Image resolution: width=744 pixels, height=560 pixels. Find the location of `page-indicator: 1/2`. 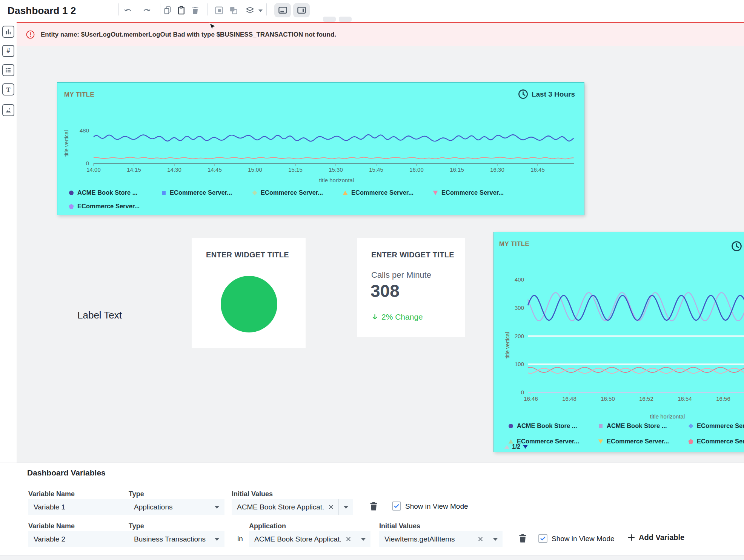

page-indicator: 1/2 is located at coordinates (516, 447).